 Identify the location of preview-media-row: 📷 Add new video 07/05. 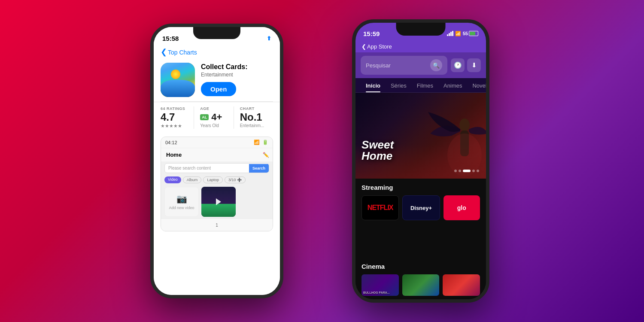
(217, 202).